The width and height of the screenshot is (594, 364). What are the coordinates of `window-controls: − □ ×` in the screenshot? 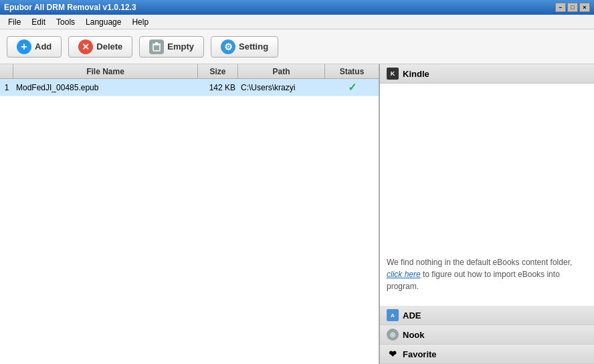 It's located at (573, 7).